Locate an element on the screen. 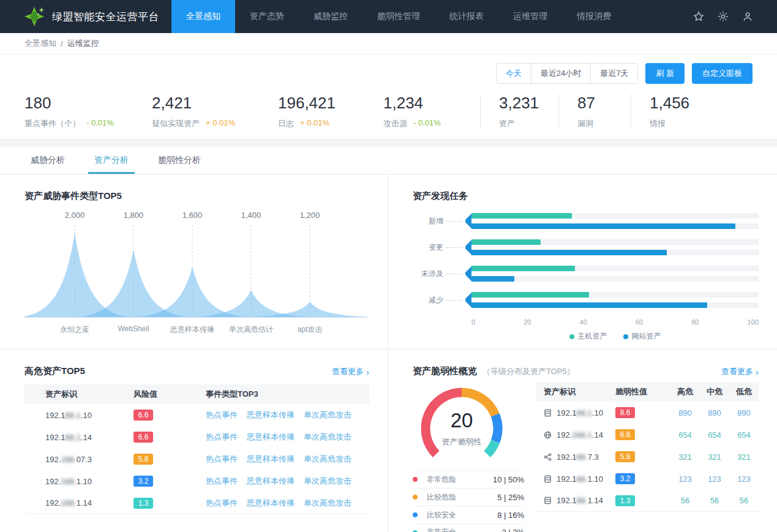  dashed-connector is located at coordinates (454, 300).